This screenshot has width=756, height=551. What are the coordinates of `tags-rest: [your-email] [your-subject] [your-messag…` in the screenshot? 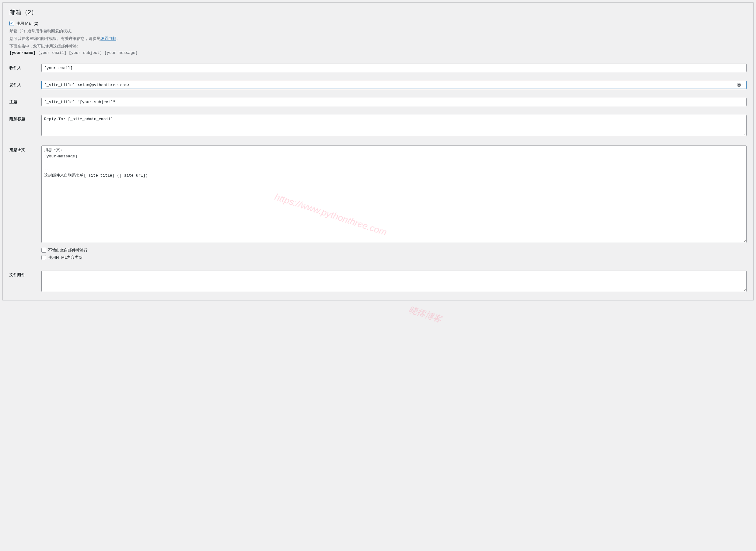 It's located at (87, 53).